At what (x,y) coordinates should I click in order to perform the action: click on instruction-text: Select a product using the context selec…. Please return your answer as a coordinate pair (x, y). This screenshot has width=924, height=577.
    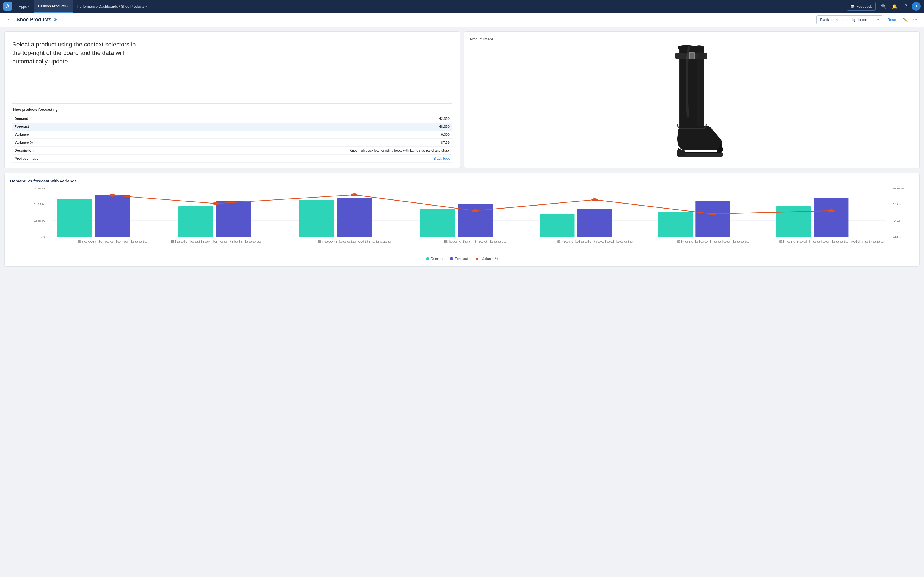
    Looking at the image, I should click on (78, 69).